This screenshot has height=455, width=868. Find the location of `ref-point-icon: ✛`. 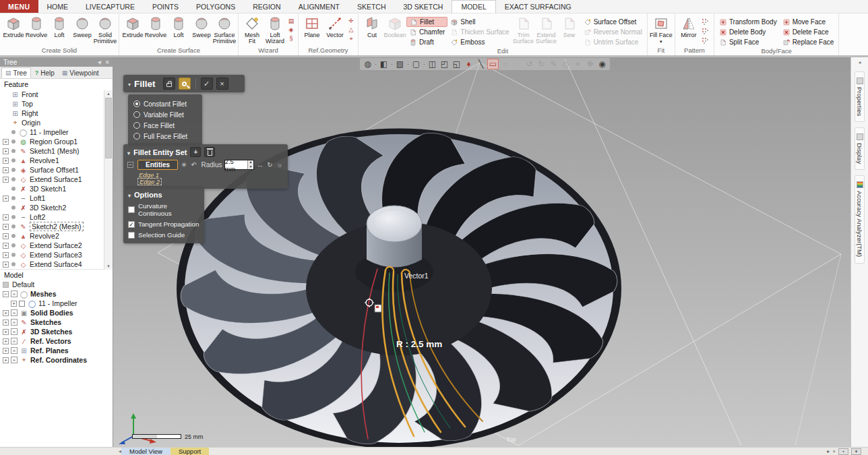

ref-point-icon: ✛ is located at coordinates (351, 22).